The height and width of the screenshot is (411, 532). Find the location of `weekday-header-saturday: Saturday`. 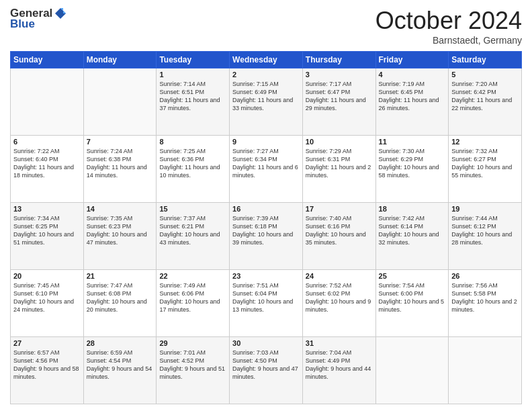

weekday-header-saturday: Saturday is located at coordinates (485, 60).